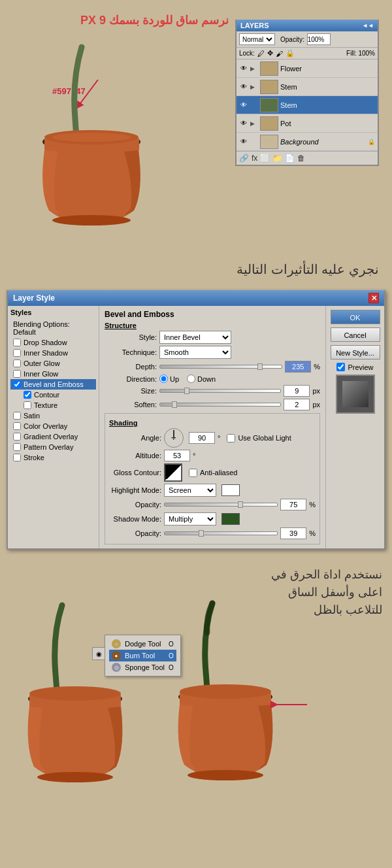 Image resolution: width=392 pixels, height=868 pixels. Describe the element at coordinates (221, 533) in the screenshot. I see `shadow-opacity-slider` at that location.